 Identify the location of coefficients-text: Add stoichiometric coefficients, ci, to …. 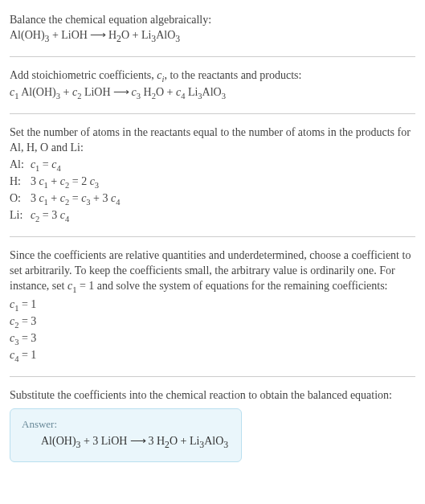
(212, 77).